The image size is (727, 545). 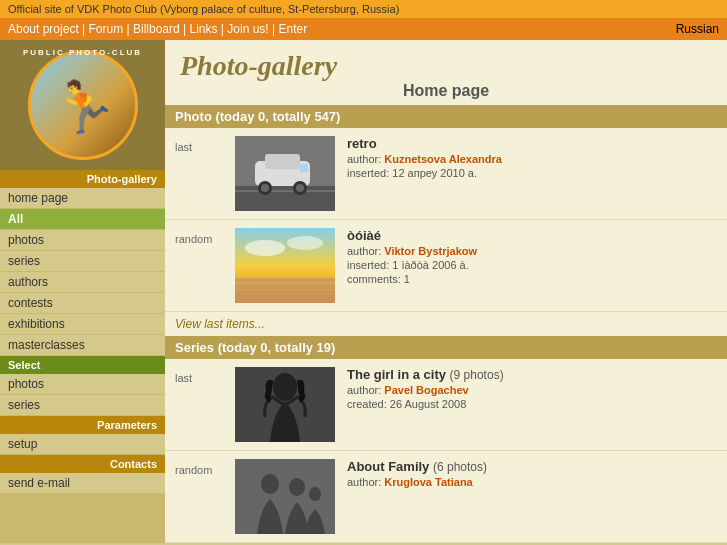 What do you see at coordinates (285, 174) in the screenshot?
I see `photo-last-thumb-img` at bounding box center [285, 174].